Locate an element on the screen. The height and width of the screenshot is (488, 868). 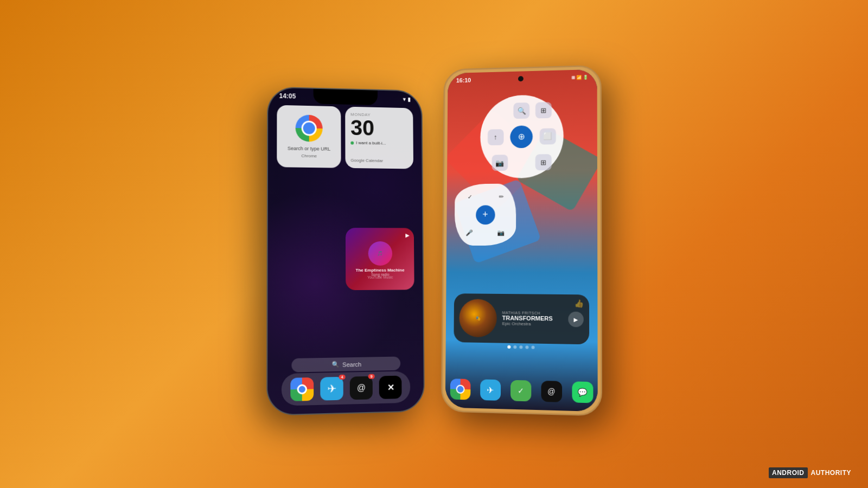
android-page-dots is located at coordinates (520, 347).